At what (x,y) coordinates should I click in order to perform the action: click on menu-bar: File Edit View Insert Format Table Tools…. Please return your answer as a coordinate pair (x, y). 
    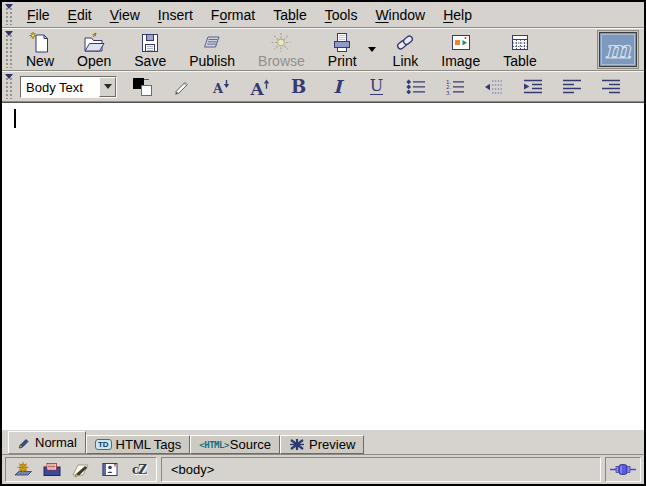
    Looking at the image, I should click on (323, 15).